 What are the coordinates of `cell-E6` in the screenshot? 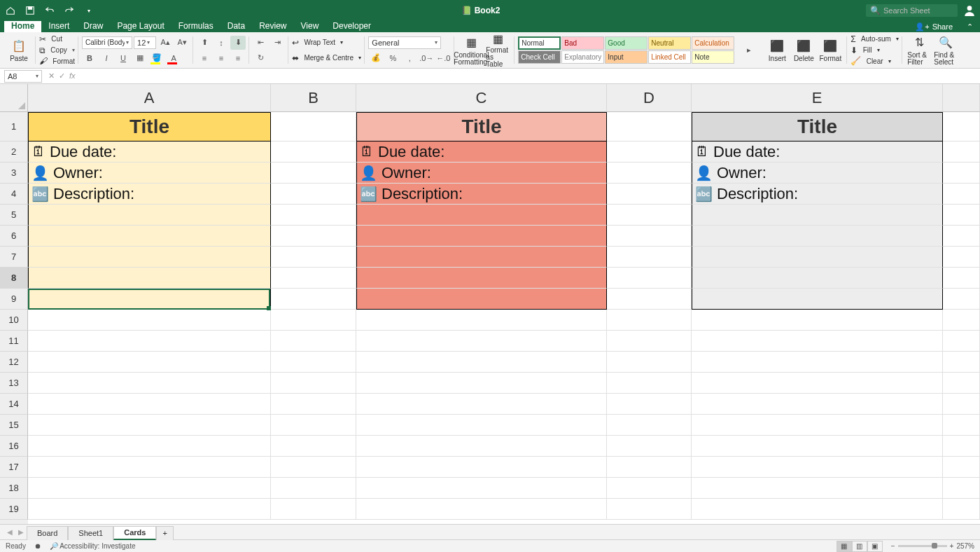 It's located at (818, 236).